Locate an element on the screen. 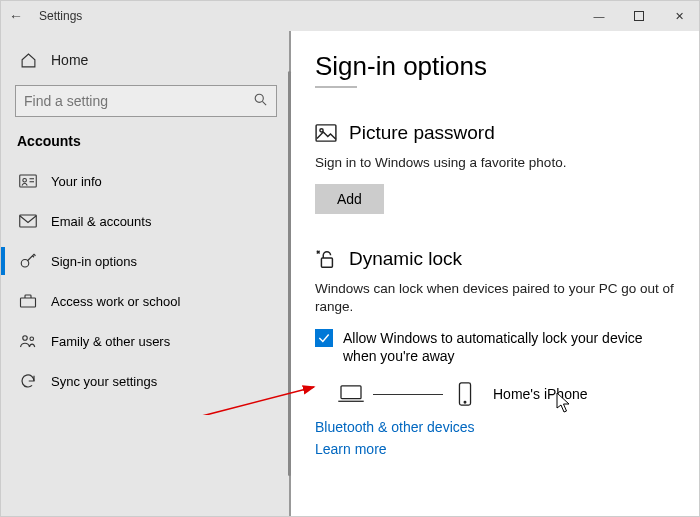  person-card-icon is located at coordinates (28, 181).